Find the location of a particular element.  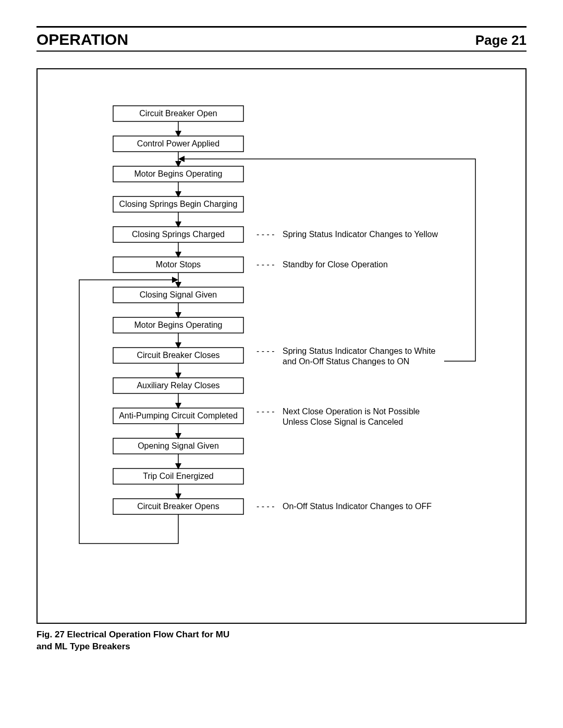

flow-step: Opening Signal Given is located at coordinates (178, 446).